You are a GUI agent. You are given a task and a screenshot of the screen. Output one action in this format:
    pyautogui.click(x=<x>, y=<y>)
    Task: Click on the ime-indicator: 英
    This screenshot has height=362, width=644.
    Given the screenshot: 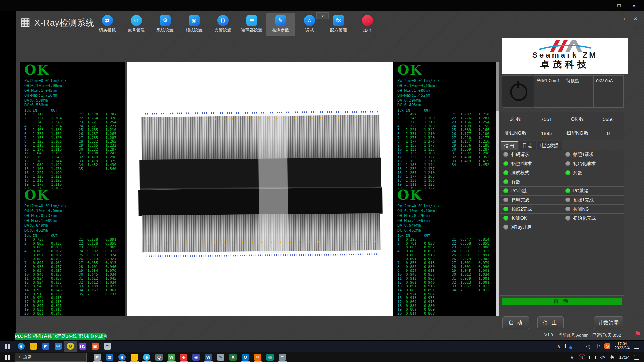 What is the action you would take?
    pyautogui.click(x=612, y=357)
    